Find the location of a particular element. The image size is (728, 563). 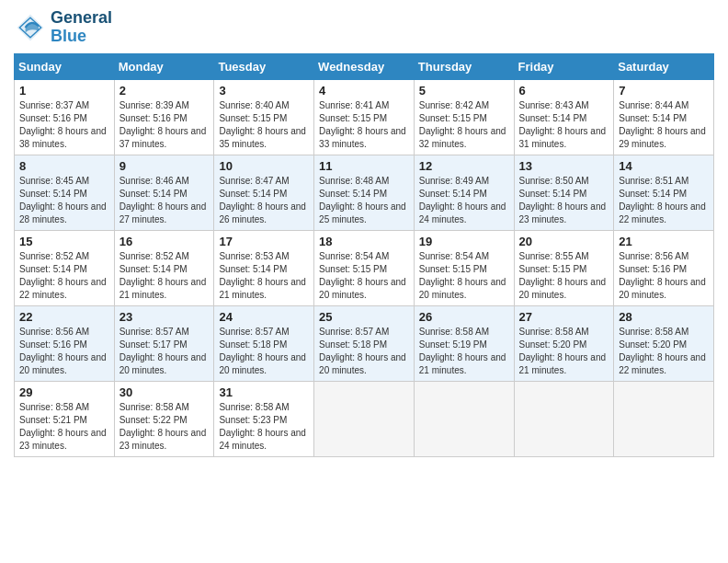

calendar-day-cell: 16 Sunrise: 8:52 AM Sunset: 5:14 PM Dayl… is located at coordinates (164, 268).